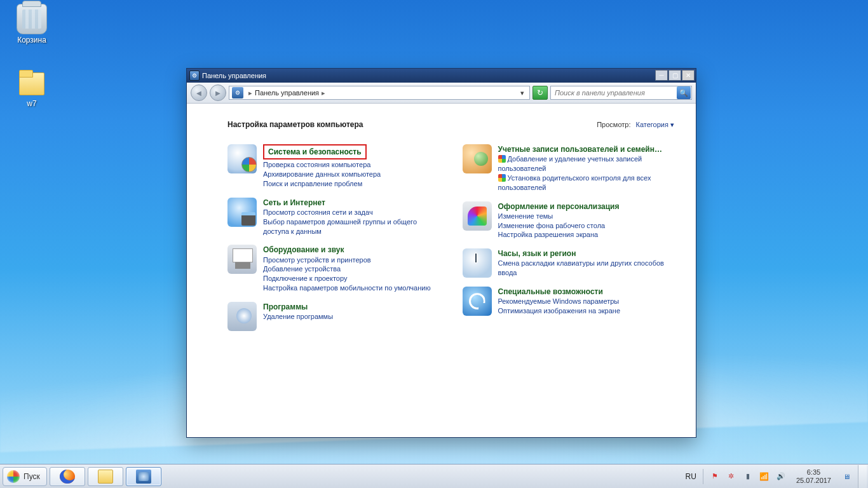 The image size is (868, 488). What do you see at coordinates (569, 301) in the screenshot?
I see `category-ease-of-access: Специальные возможности Рекомендуемые Wi…` at bounding box center [569, 301].